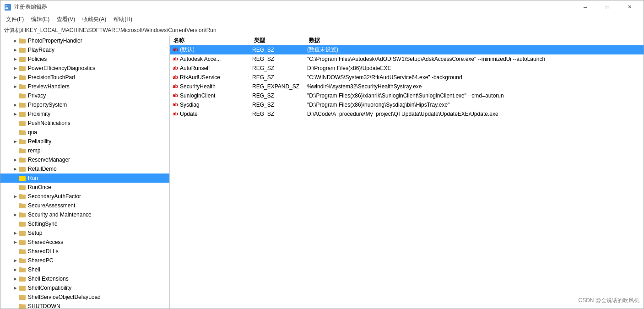 This screenshot has width=644, height=309. Describe the element at coordinates (39, 187) in the screenshot. I see `tree-label: RunOnce` at that location.